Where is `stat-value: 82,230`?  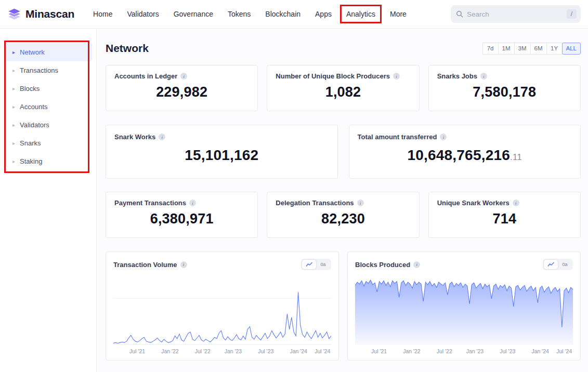 stat-value: 82,230 is located at coordinates (343, 219).